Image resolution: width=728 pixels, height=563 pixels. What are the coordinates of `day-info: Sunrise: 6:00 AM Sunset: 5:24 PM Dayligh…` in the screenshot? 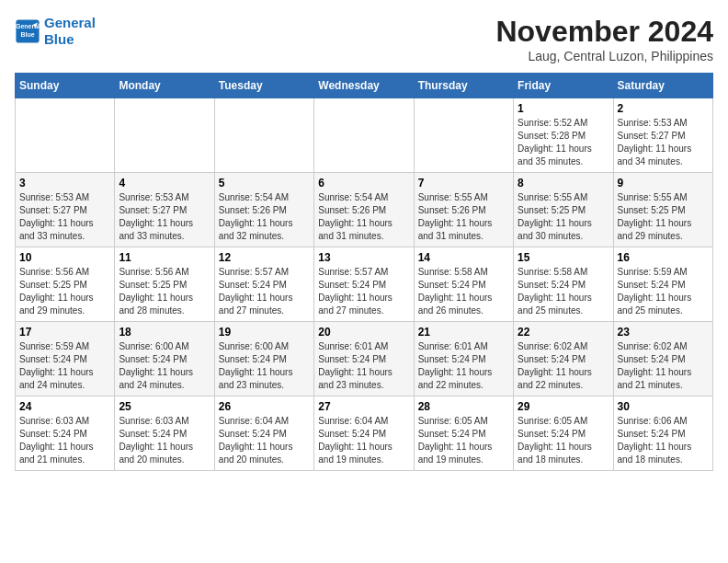 It's located at (265, 366).